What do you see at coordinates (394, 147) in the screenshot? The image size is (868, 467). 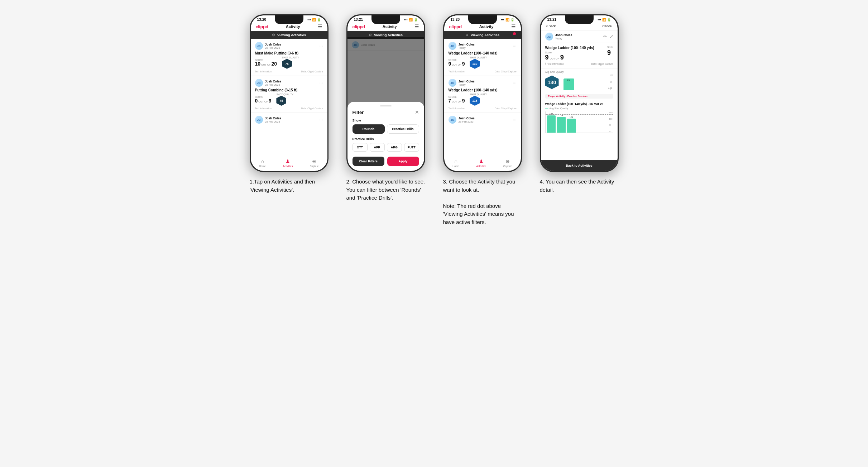 I see `drill-arg: ARG` at bounding box center [394, 147].